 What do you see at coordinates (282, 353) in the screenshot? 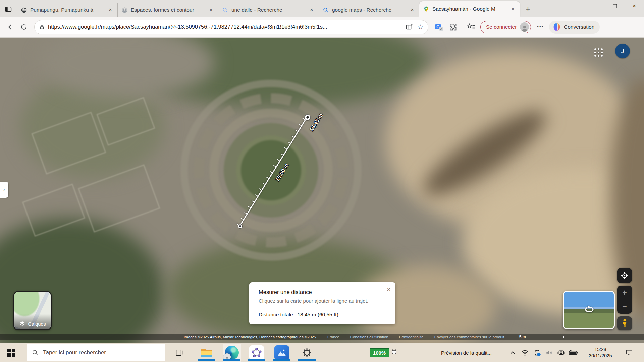
I see `photos-button` at bounding box center [282, 353].